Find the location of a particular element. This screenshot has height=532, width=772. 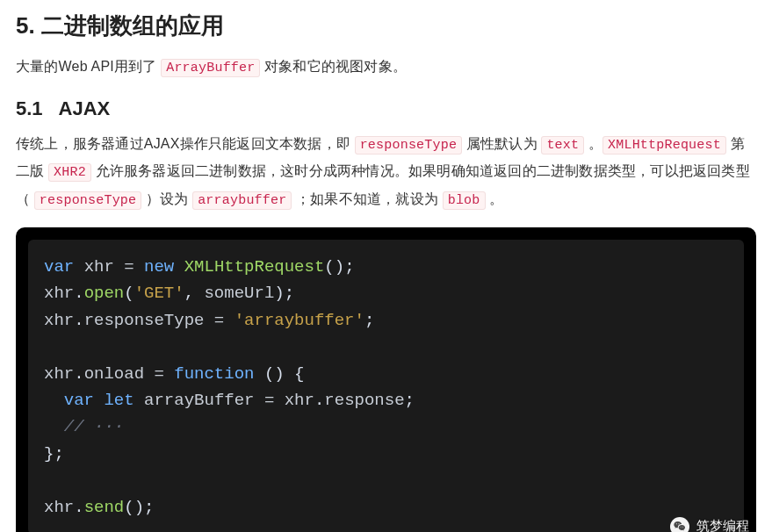

inline-code: ArrayBuffer is located at coordinates (211, 68).